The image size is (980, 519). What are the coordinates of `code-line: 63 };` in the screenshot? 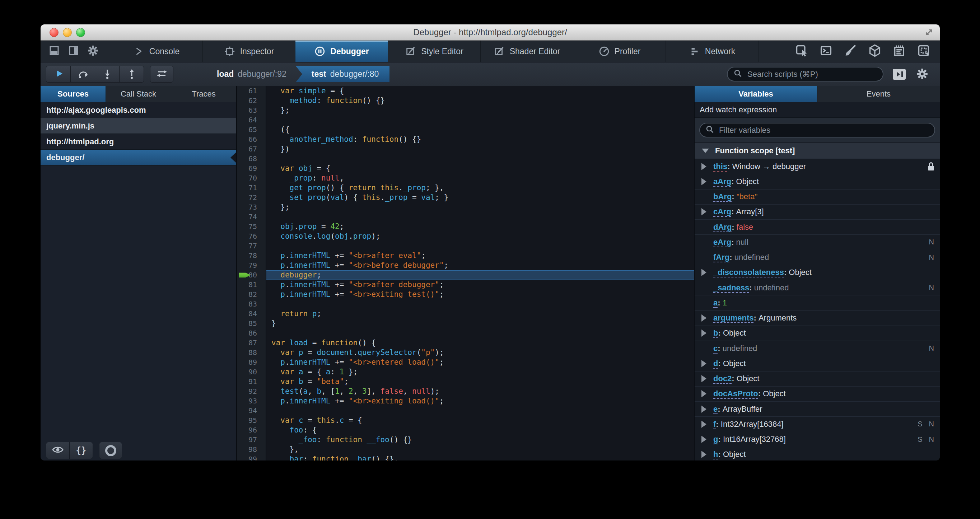 It's located at (466, 110).